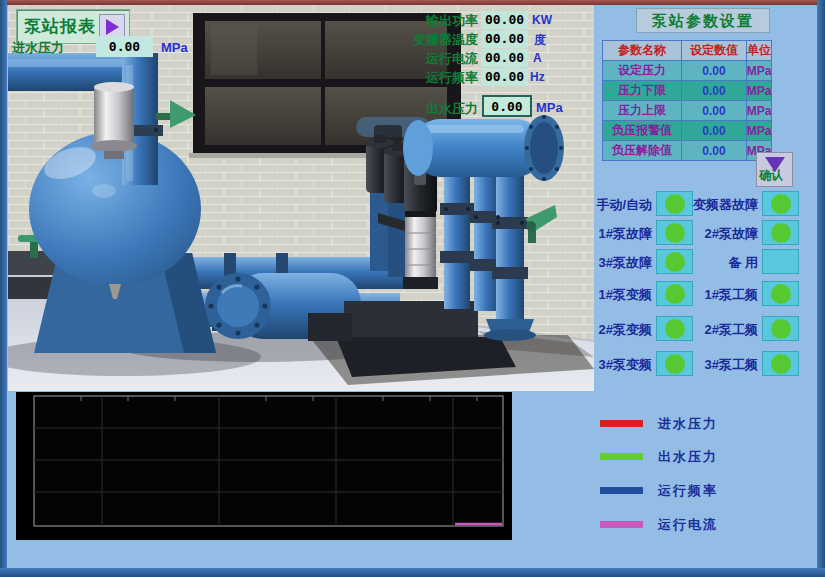 This screenshot has width=825, height=577. What do you see at coordinates (685, 329) in the screenshot?
I see `status-row: 2#泵变频 2#泵工频` at bounding box center [685, 329].